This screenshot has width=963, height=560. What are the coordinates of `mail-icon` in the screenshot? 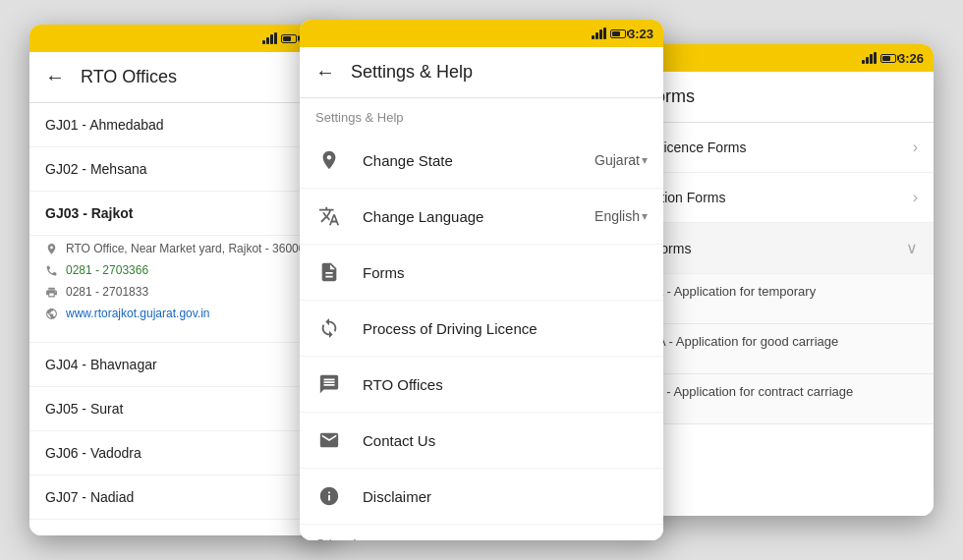 It's located at (329, 440).